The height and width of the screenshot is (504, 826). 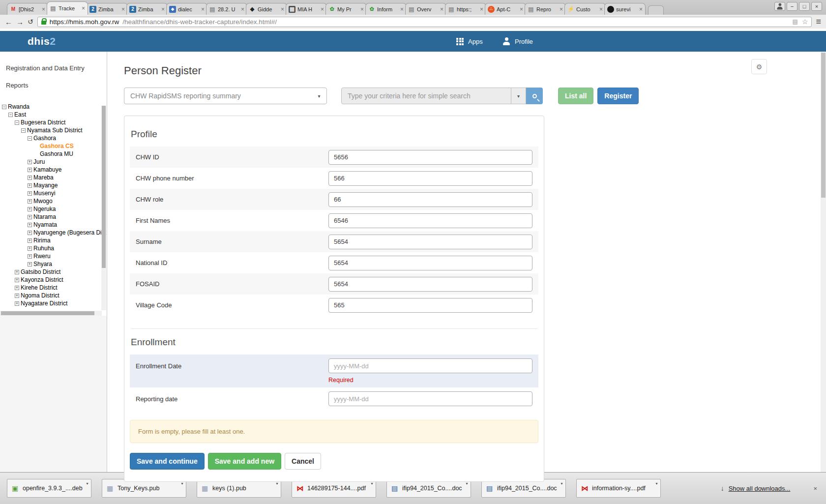 What do you see at coordinates (28, 9) in the screenshot?
I see `browser-tab: [Dhis2` at bounding box center [28, 9].